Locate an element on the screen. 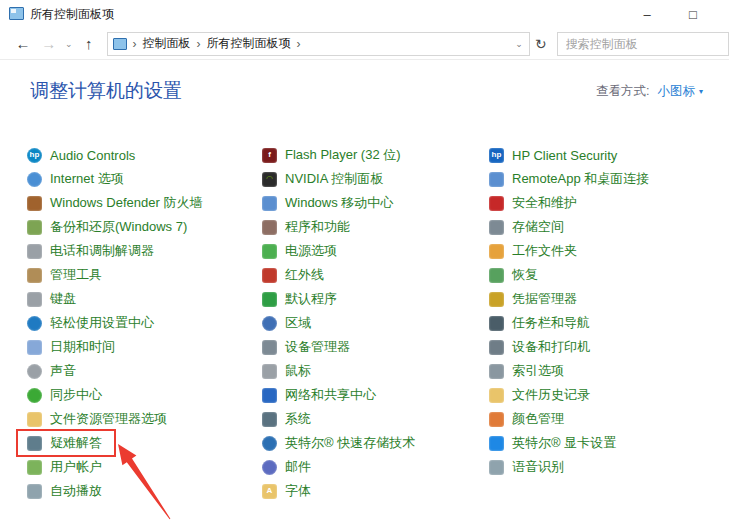 This screenshot has height=522, width=729. control-panel-item-troubleshooting: 疑难解答 is located at coordinates (66, 443).